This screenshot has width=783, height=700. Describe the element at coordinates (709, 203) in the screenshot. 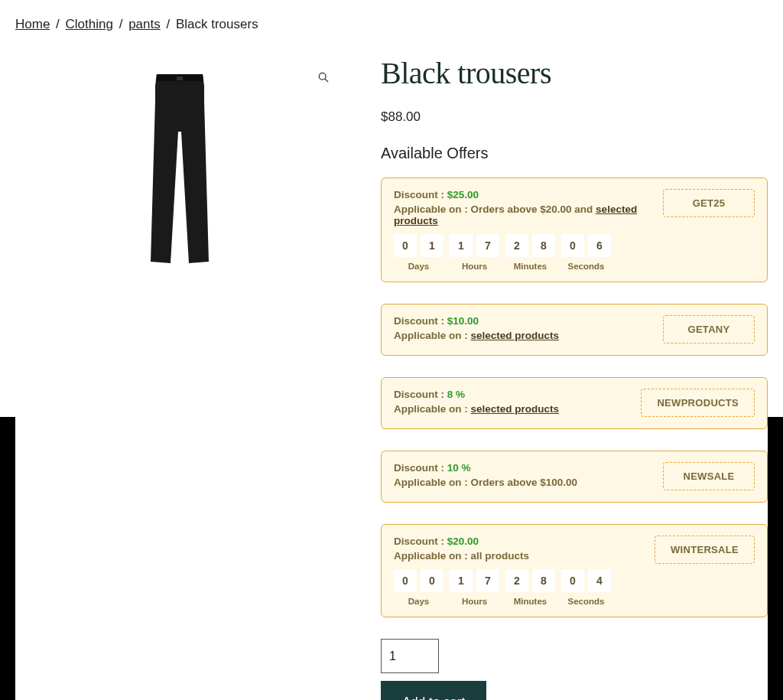

I see `coupon-code-button: GET25` at that location.